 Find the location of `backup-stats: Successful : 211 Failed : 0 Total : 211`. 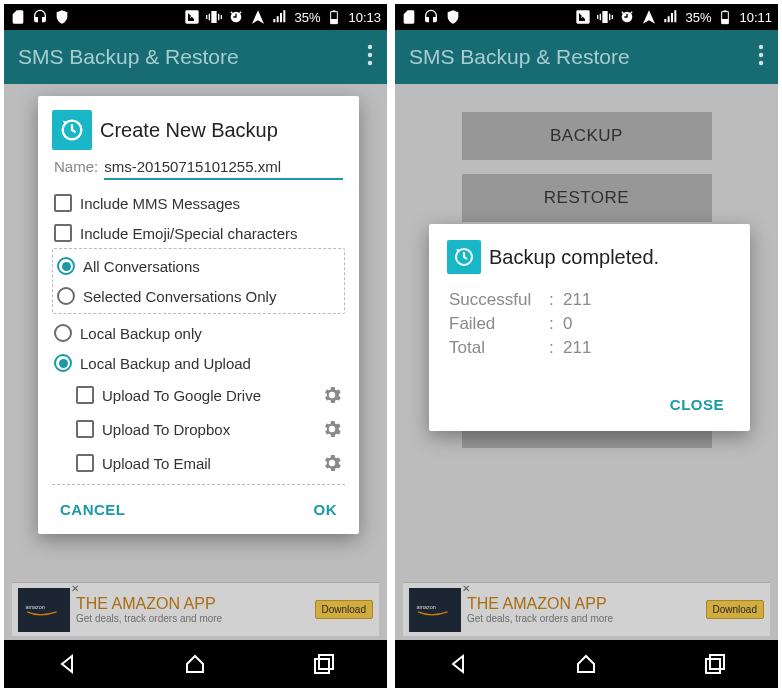

backup-stats: Successful : 211 Failed : 0 Total : 211 is located at coordinates (590, 324).